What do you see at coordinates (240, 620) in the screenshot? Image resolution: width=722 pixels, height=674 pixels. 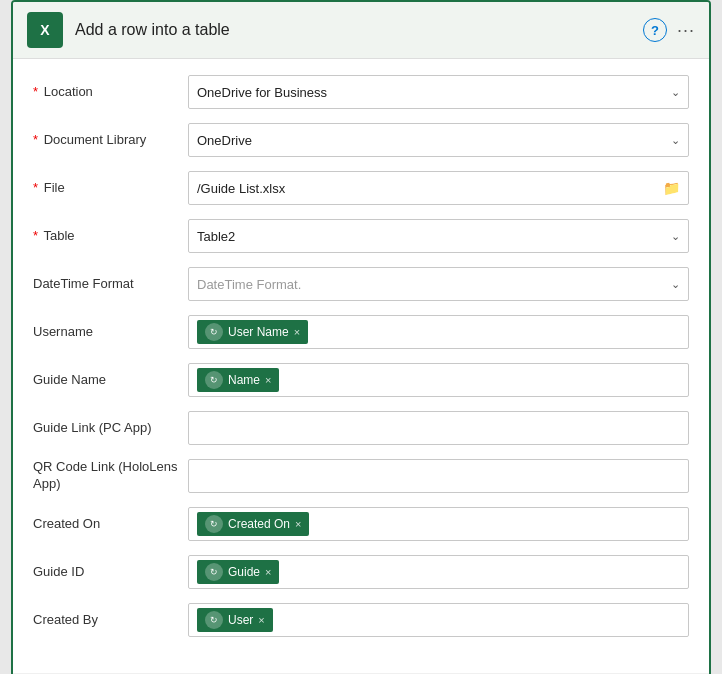 I see `tag-created-by-text: User` at bounding box center [240, 620].